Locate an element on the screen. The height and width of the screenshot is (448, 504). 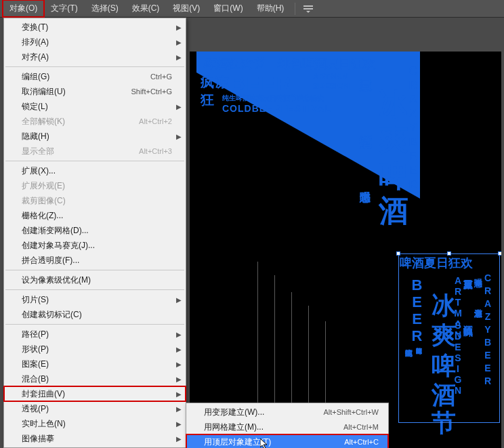
menu-item-label: 封套扭曲(V) is located at coordinates (97, 394).